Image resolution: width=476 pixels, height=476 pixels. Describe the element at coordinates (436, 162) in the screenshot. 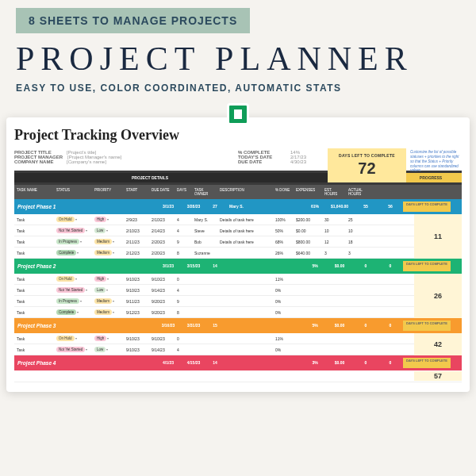

I see `customize-note: Customize the list of possible statuses …` at that location.